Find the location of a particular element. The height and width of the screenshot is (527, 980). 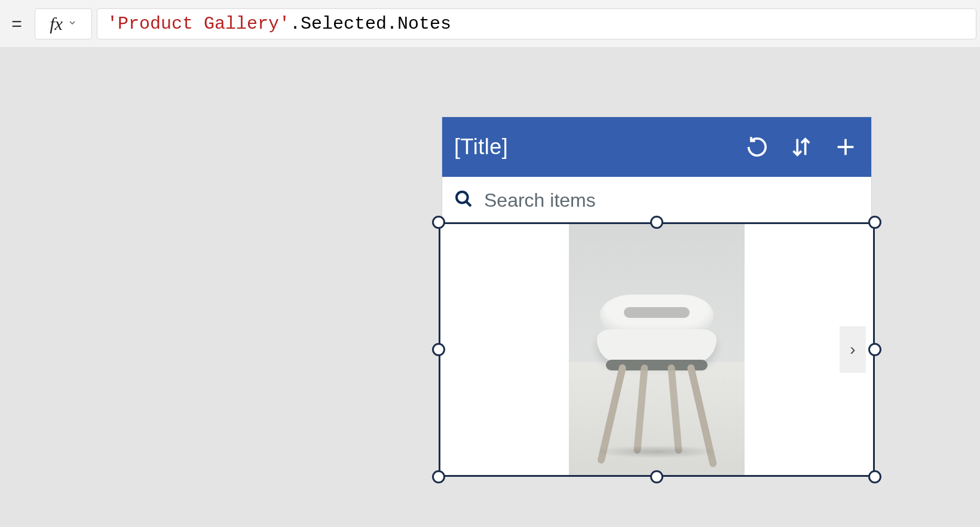

equals-sign: = is located at coordinates (17, 24).